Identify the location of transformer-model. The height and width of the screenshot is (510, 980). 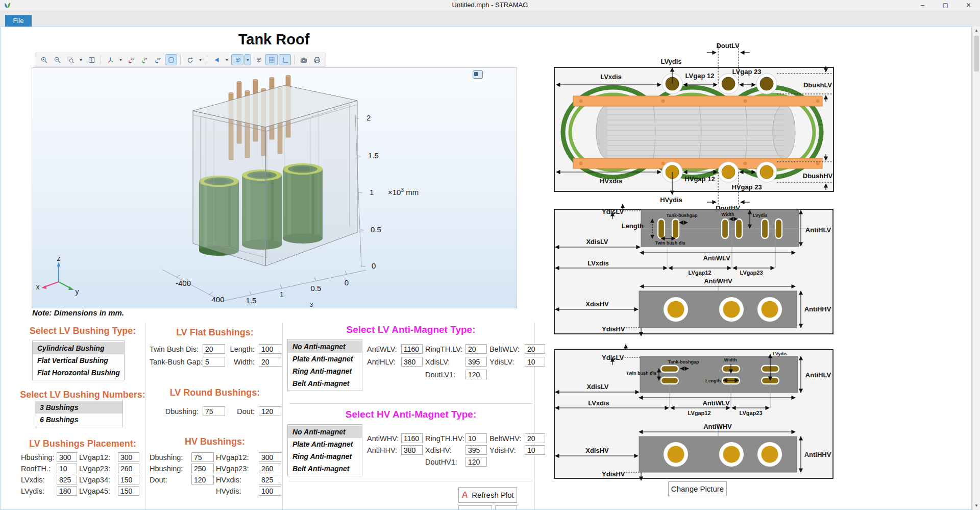
(275, 171).